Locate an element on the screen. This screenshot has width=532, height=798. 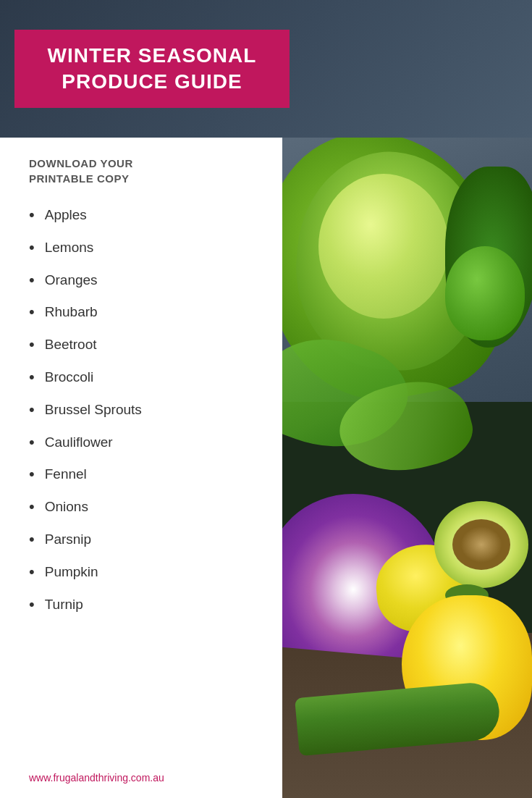
list-item: Onions is located at coordinates (145, 507).